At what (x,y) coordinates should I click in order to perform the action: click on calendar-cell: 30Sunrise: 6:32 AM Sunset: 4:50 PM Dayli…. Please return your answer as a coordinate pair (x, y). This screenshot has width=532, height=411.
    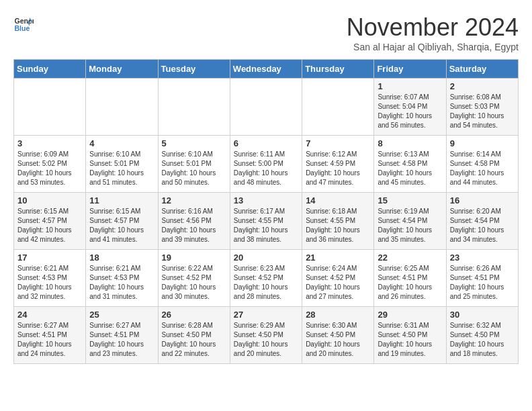
    Looking at the image, I should click on (482, 336).